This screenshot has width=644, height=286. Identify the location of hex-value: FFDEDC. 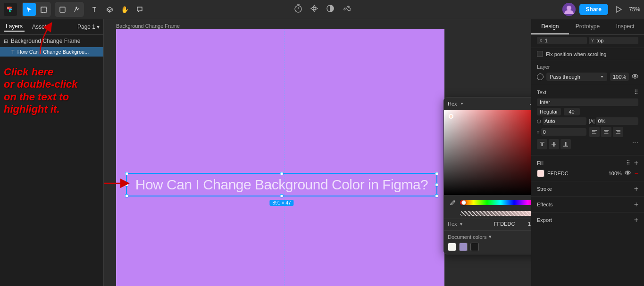
(510, 224).